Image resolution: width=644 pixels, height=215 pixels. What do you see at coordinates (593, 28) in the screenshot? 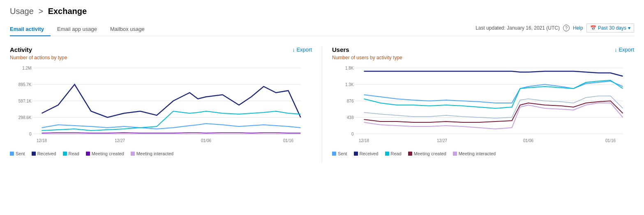
I see `calendar-icon: 📅` at bounding box center [593, 28].